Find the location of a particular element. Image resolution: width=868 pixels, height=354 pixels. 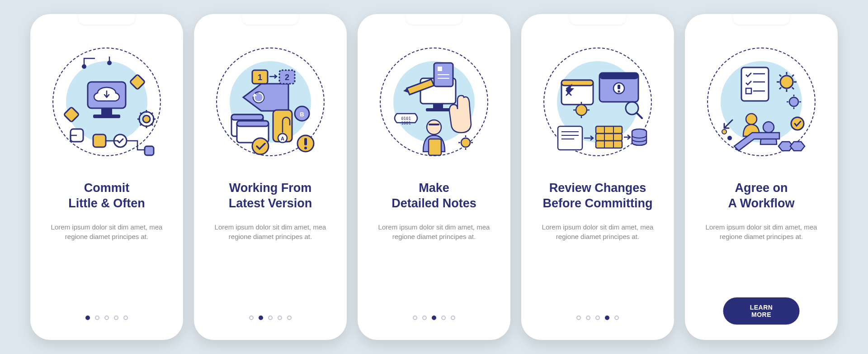

card-title: Agree on A Workflow is located at coordinates (761, 196).